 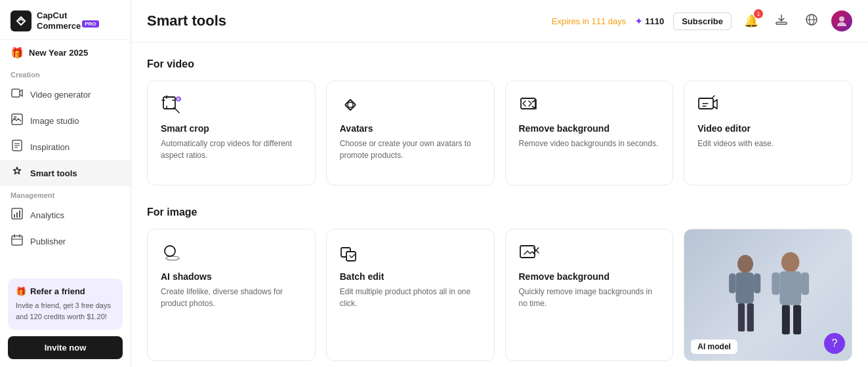 What do you see at coordinates (66, 319) in the screenshot?
I see `sidebar-bottom: 🎁 Refer a friend Invite a friend, get 3 …` at bounding box center [66, 319].